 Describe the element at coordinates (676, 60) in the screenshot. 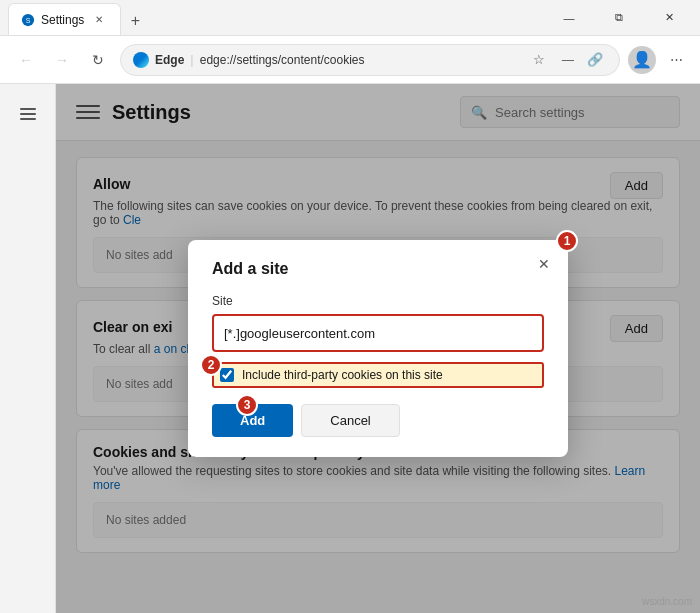

I see `menu-icon: ⋯` at that location.